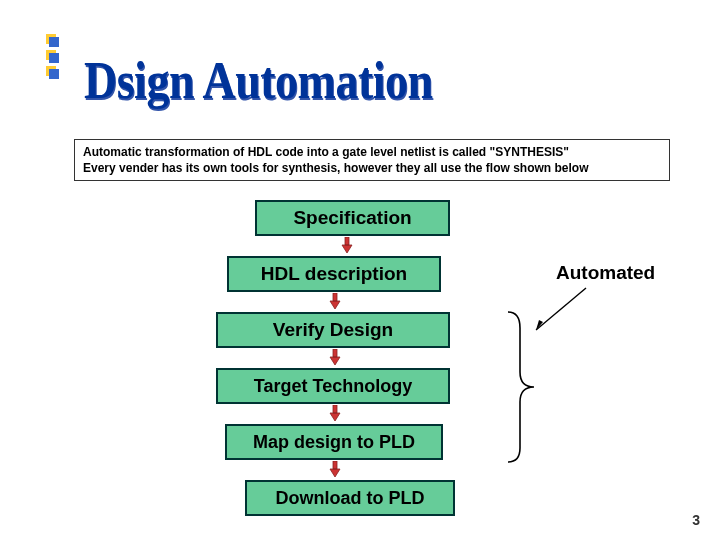 This screenshot has height=540, width=720. I want to click on info-line-1: Automatic transformation of HDL code int…, so click(372, 152).